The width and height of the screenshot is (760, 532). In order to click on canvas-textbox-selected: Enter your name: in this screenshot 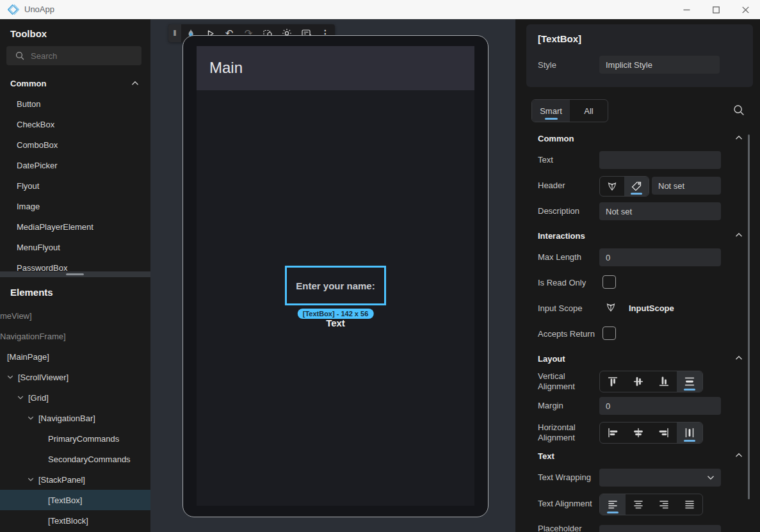, I will do `click(336, 286)`.